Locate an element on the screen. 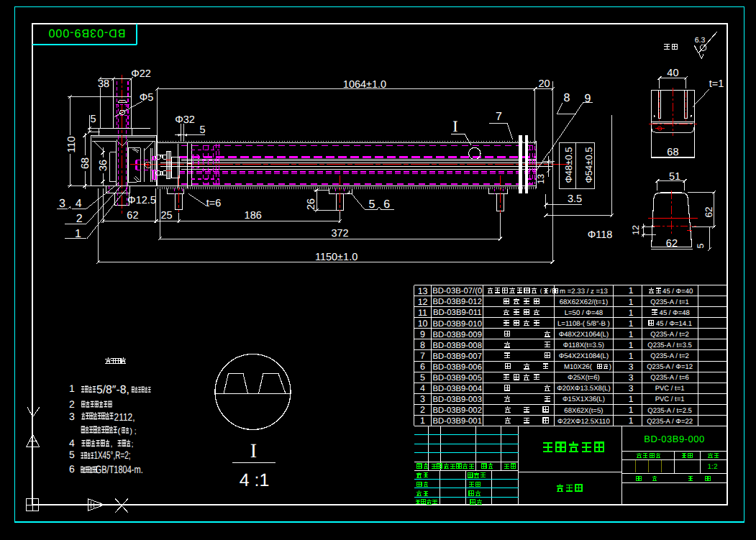 This screenshot has width=756, height=540. svg-text: 186 is located at coordinates (253, 216).